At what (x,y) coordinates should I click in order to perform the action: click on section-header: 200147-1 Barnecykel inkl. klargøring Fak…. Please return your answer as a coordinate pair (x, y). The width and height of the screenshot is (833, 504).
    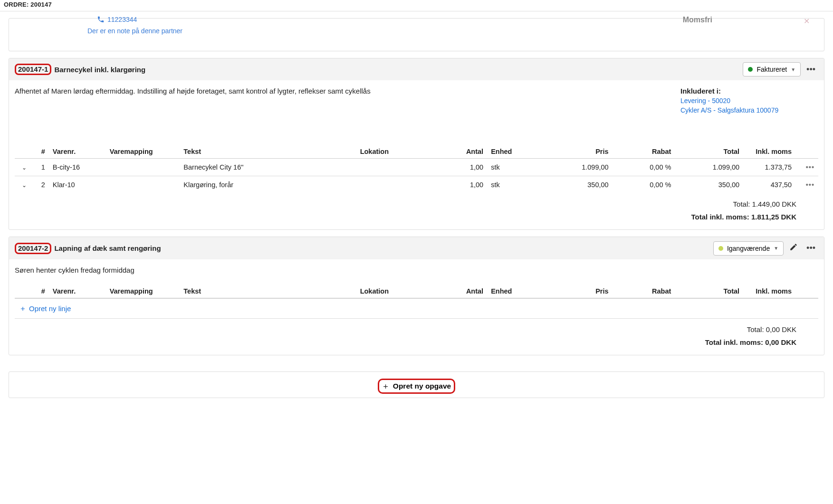
    Looking at the image, I should click on (416, 69).